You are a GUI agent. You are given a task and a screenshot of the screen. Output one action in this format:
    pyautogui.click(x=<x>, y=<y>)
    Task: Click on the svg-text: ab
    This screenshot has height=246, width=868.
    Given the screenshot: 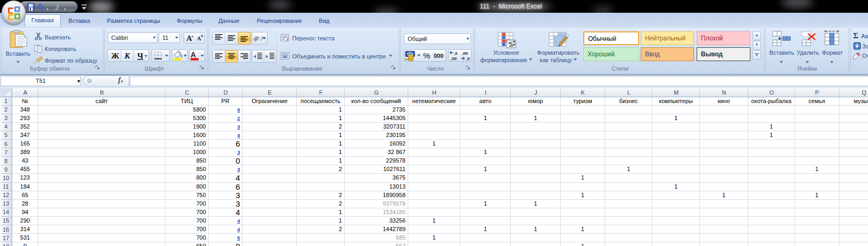 What is the action you would take?
    pyautogui.click(x=256, y=38)
    